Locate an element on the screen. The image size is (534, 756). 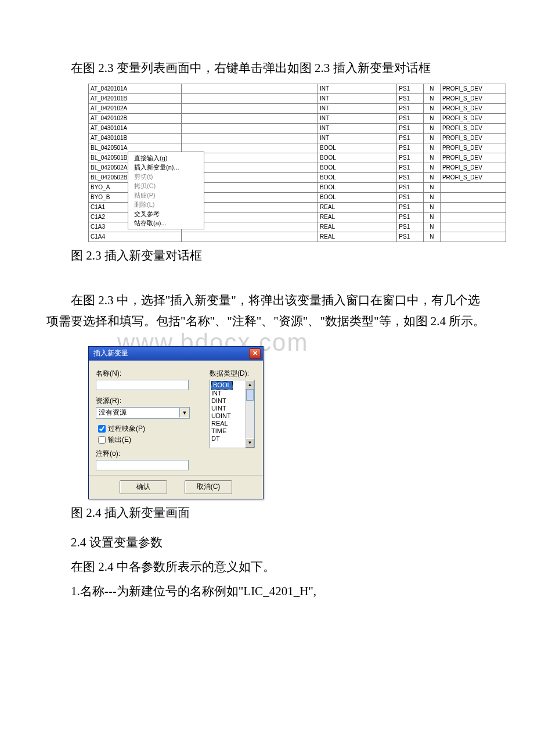
figure-2-3-caption: 图 2.3 插入新变量对话框 is located at coordinates (267, 256).